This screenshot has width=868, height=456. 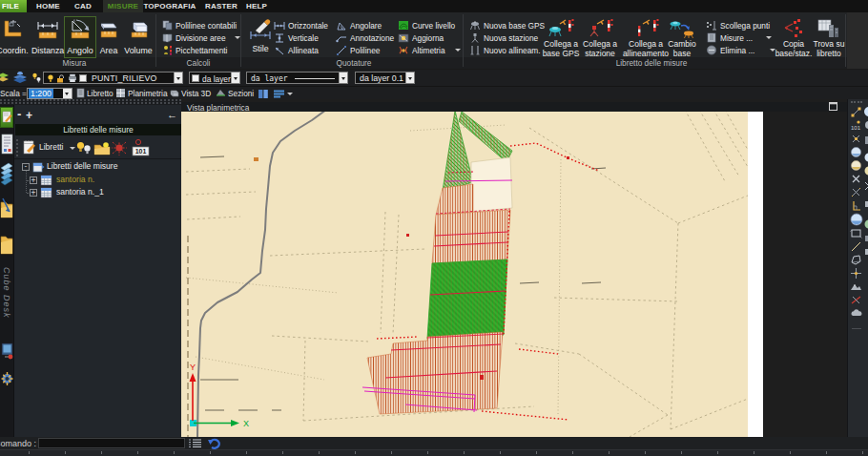 I want to click on lineweight-combo: da layer 0.1, so click(x=385, y=78).